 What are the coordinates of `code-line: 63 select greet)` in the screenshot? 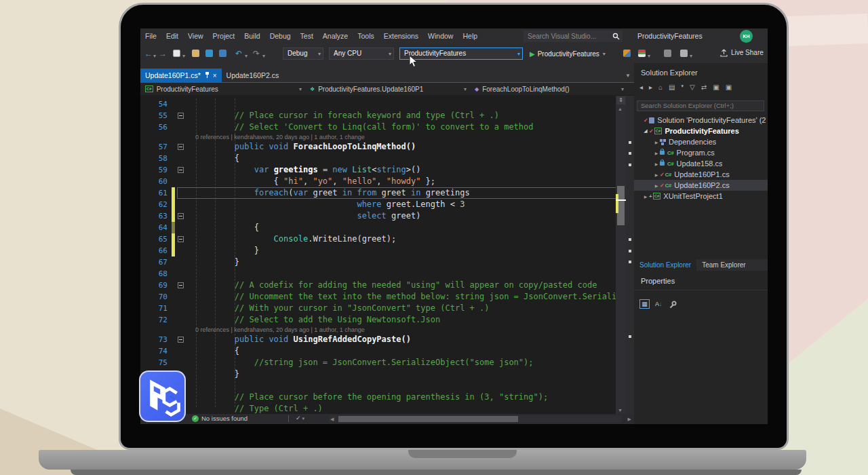 It's located at (387, 216).